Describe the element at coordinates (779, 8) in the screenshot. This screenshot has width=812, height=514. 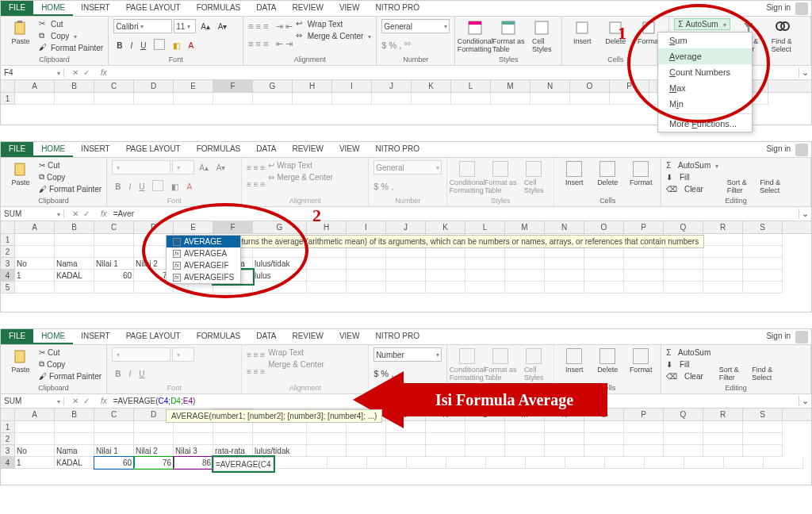
I see `sign-in-link: Sign in` at that location.